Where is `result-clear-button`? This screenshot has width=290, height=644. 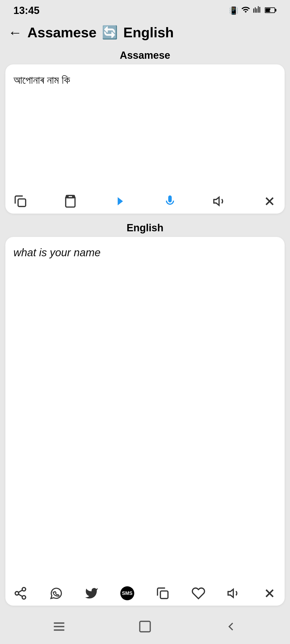
result-clear-button is located at coordinates (270, 593).